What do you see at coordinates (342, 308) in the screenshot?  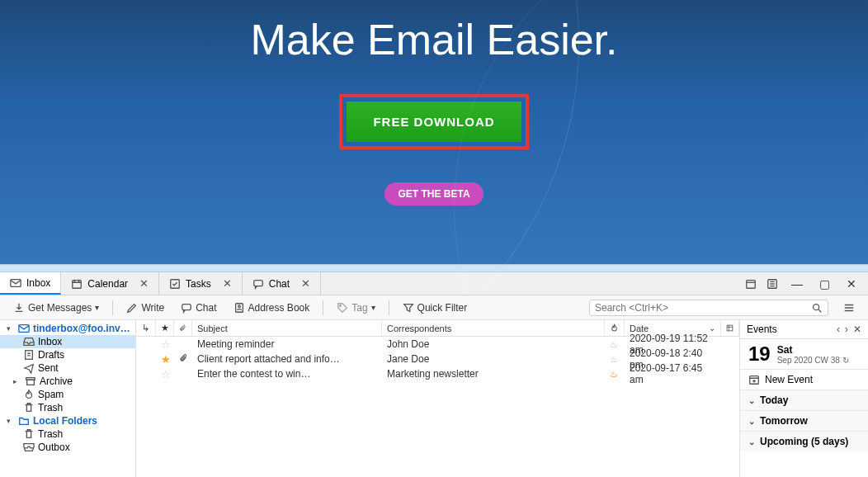 I see `tag-icon` at bounding box center [342, 308].